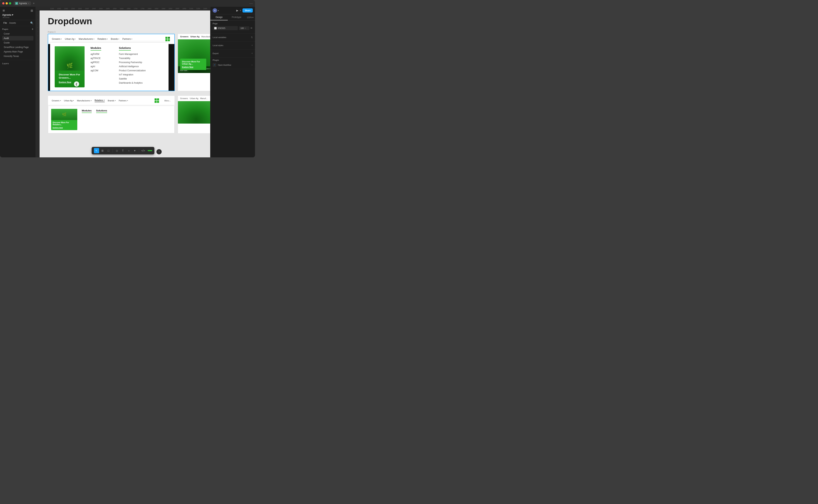 The height and width of the screenshot is (504, 818). Describe the element at coordinates (252, 65) in the screenshot. I see `plugin-collapse-icon: −` at that location.